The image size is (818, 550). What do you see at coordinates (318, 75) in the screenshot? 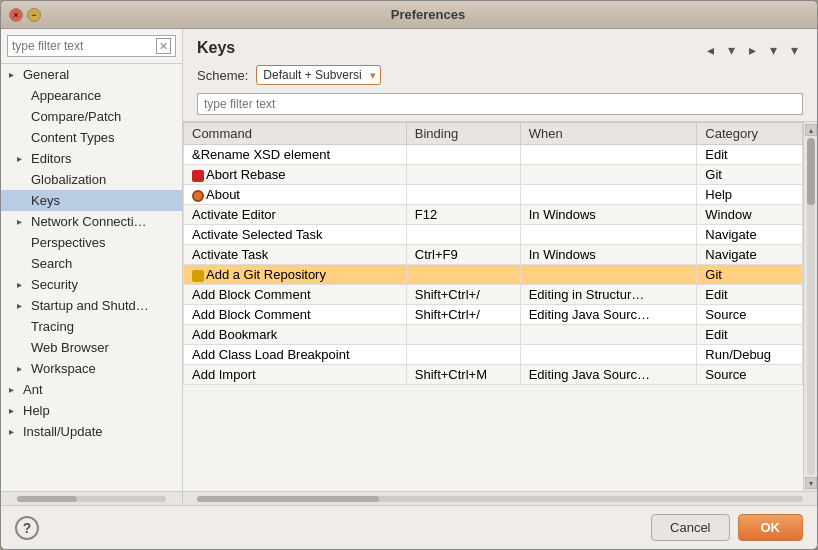
I see `scheme-select: Default + Subversi` at bounding box center [318, 75].